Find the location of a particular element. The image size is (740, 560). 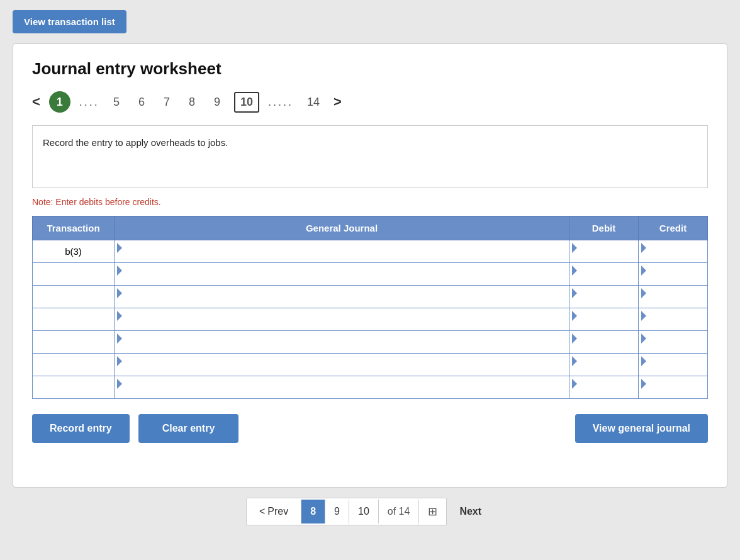

worksheet-title: Journal entry worksheet is located at coordinates (370, 69).